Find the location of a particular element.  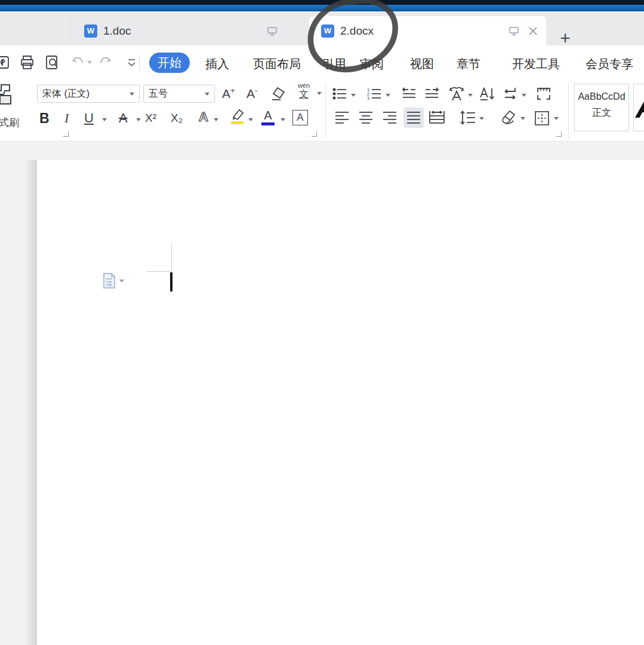

undo-icon is located at coordinates (78, 62).